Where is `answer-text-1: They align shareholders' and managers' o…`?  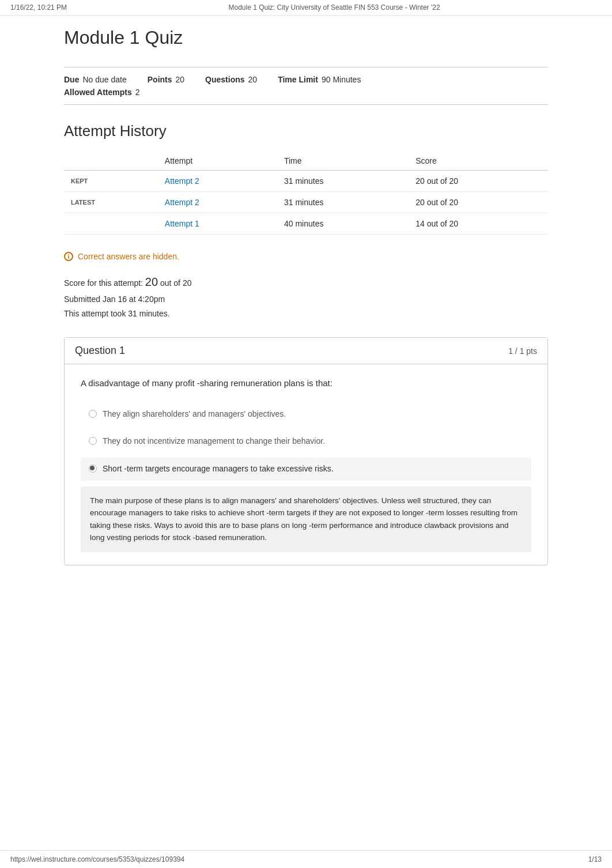 answer-text-1: They align shareholders' and managers' o… is located at coordinates (194, 414).